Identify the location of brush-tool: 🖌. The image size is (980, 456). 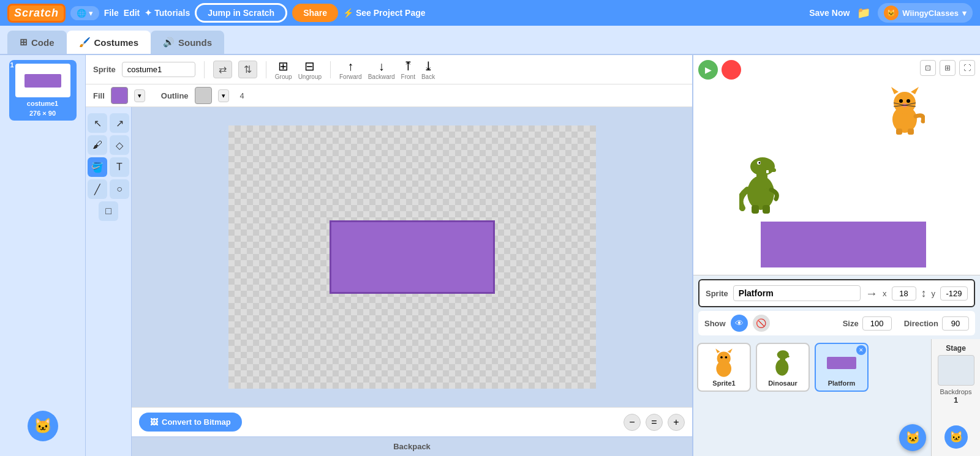
(97, 145).